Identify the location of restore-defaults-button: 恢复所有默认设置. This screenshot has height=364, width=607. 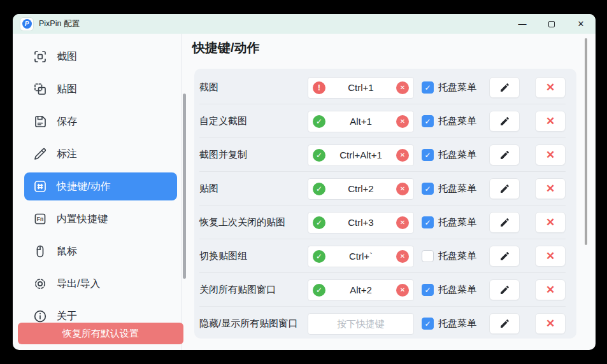
(101, 333).